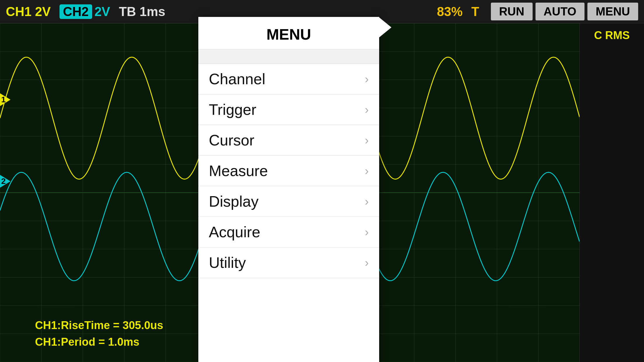  Describe the element at coordinates (234, 201) in the screenshot. I see `menu-item-label-display: Display` at that location.